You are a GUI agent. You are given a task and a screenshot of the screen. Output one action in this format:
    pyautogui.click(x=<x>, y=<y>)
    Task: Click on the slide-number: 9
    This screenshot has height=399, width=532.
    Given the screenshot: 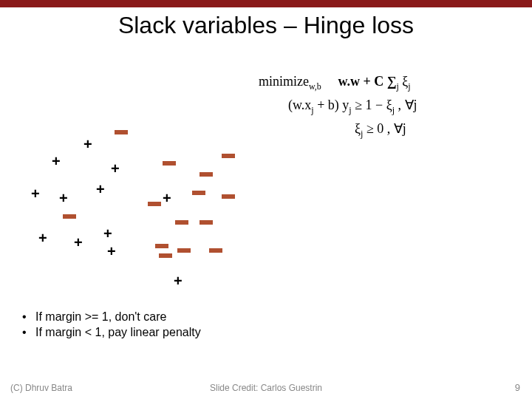 What is the action you would take?
    pyautogui.click(x=517, y=387)
    